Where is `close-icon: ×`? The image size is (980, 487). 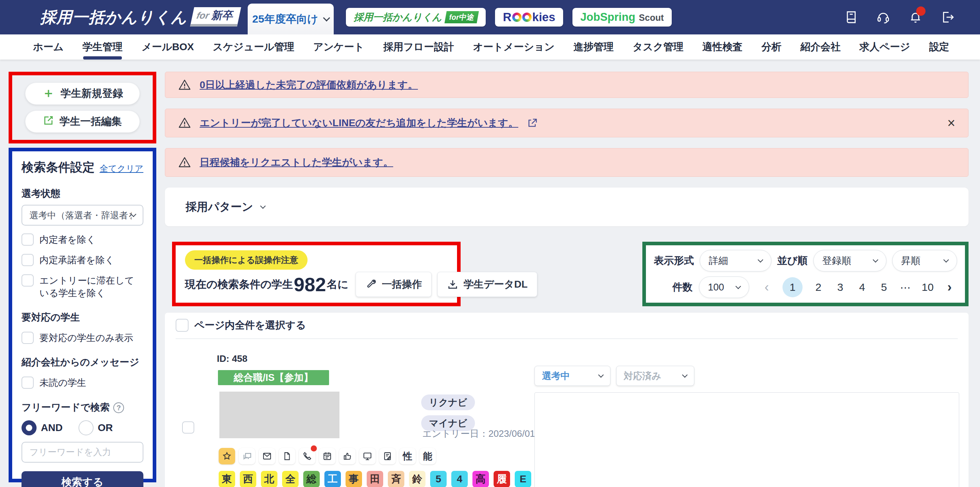 close-icon: × is located at coordinates (951, 123).